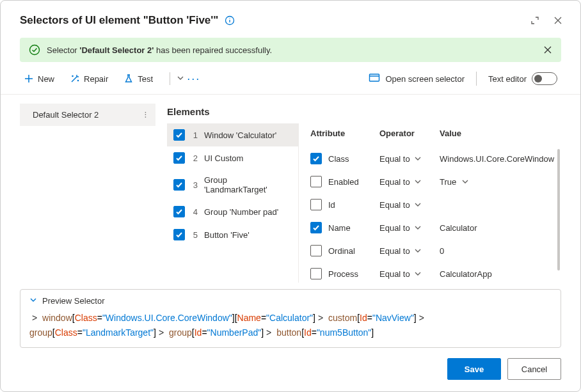 The height and width of the screenshot is (392, 581). Describe the element at coordinates (146, 115) in the screenshot. I see `more-vertical-icon: ···` at that location.